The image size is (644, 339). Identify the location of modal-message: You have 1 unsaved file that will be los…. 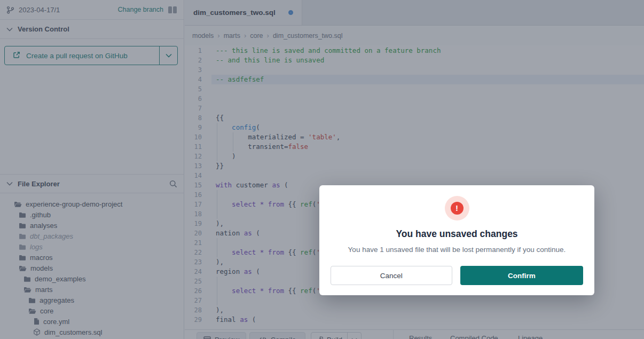
(457, 250).